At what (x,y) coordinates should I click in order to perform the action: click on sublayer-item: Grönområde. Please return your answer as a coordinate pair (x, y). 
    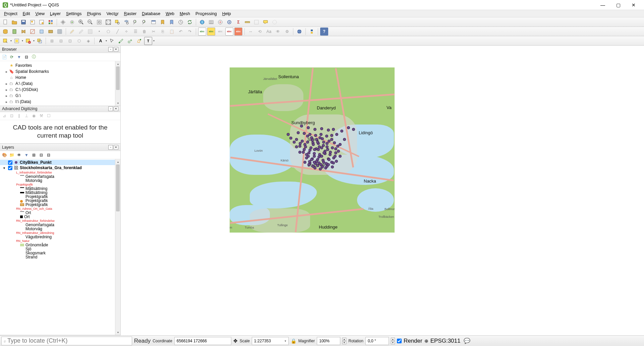
    Looking at the image, I should click on (60, 245).